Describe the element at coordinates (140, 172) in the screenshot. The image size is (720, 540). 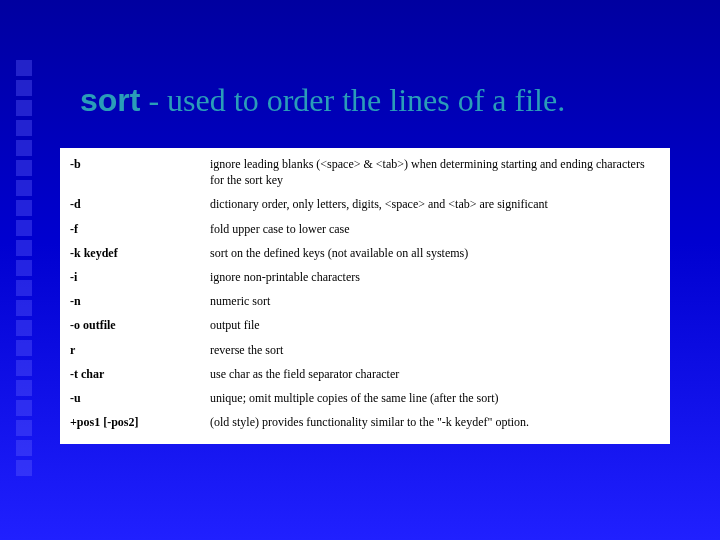
I see `option-flag: -b` at that location.